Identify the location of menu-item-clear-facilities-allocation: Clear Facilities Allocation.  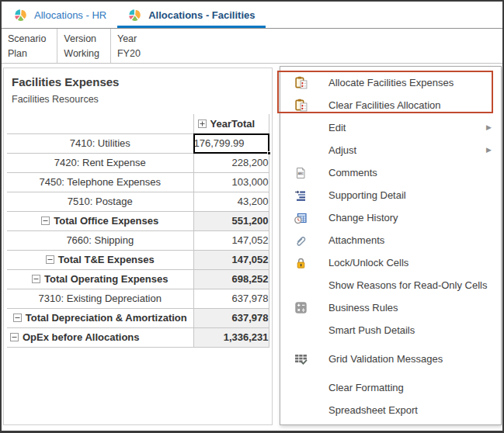
(391, 106).